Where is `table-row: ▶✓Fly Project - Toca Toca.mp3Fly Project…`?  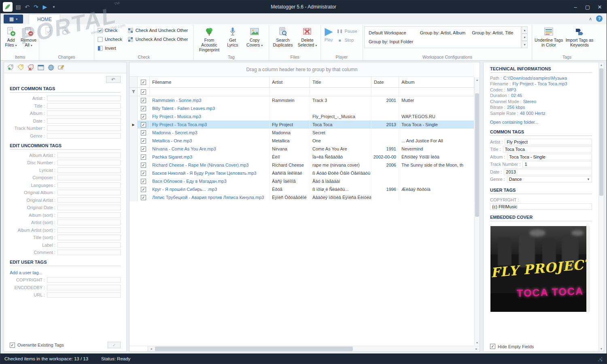
table-row: ▶✓Fly Project - Toca Toca.mp3Fly Project… is located at coordinates (302, 125).